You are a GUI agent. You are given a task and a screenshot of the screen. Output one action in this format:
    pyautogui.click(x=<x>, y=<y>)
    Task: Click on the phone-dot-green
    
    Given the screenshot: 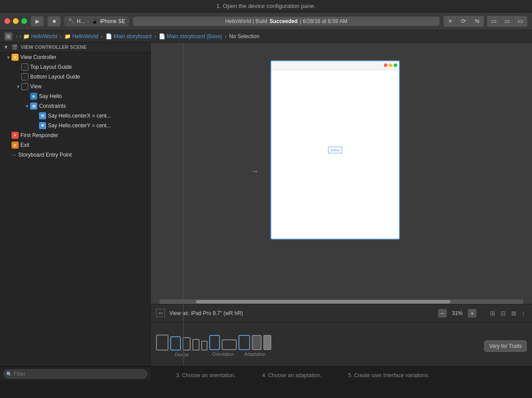 What is the action you would take?
    pyautogui.click(x=395, y=65)
    